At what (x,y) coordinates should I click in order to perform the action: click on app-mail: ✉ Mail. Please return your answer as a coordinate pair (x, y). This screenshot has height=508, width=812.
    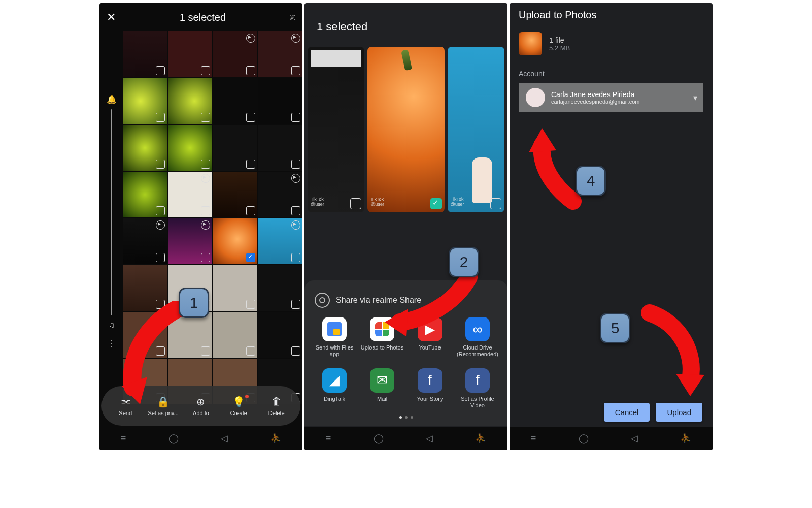
    Looking at the image, I should click on (382, 389).